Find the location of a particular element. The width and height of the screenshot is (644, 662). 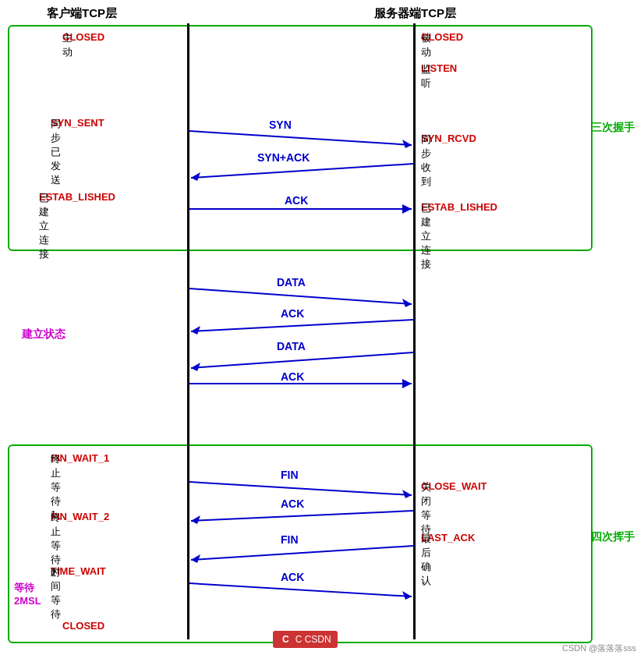

watermark: CSDN @落落落sss is located at coordinates (599, 649).